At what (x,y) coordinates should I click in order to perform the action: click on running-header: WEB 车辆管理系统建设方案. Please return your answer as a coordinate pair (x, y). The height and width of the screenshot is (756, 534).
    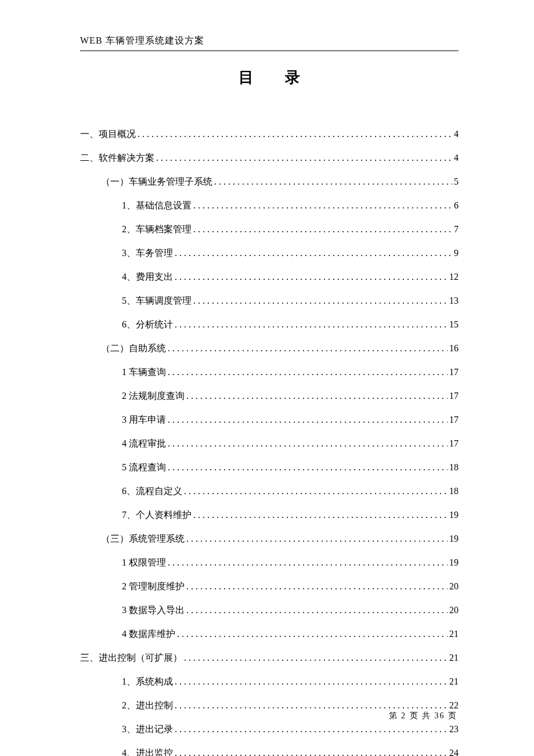
    Looking at the image, I should click on (269, 43).